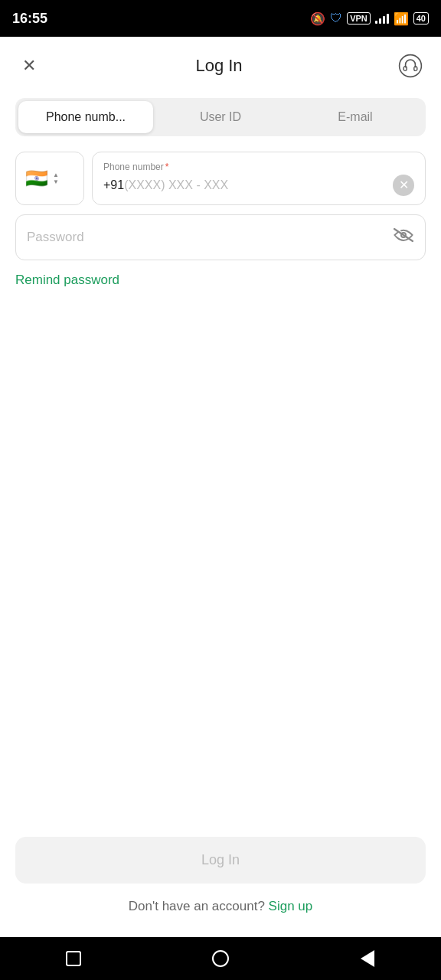  I want to click on password-input: Password, so click(220, 237).